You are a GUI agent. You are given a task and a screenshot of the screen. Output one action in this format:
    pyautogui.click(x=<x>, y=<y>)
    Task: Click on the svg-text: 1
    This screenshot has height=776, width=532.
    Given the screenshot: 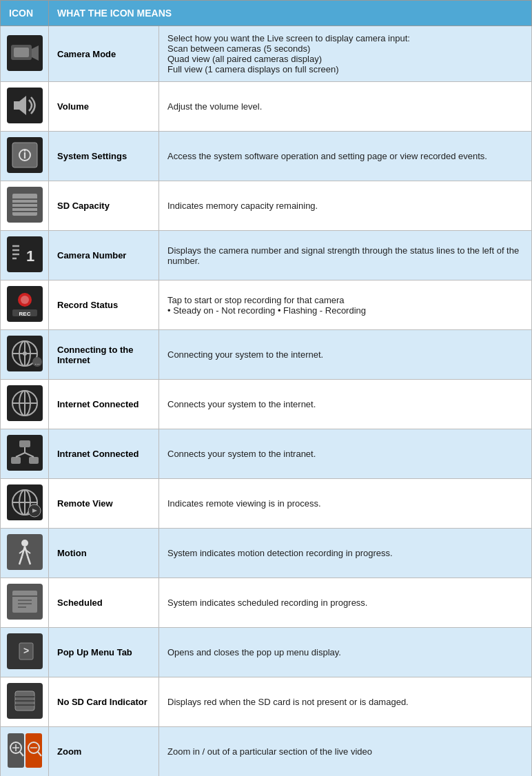 What is the action you would take?
    pyautogui.click(x=30, y=256)
    